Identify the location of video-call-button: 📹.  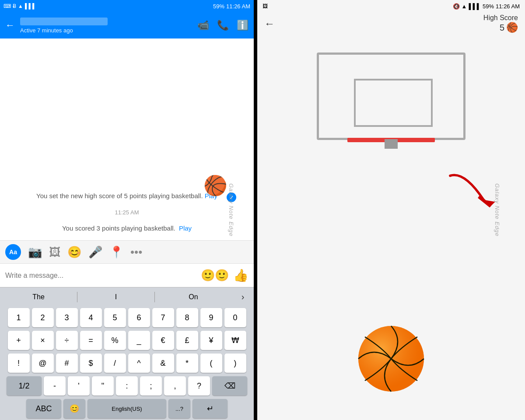
(203, 25).